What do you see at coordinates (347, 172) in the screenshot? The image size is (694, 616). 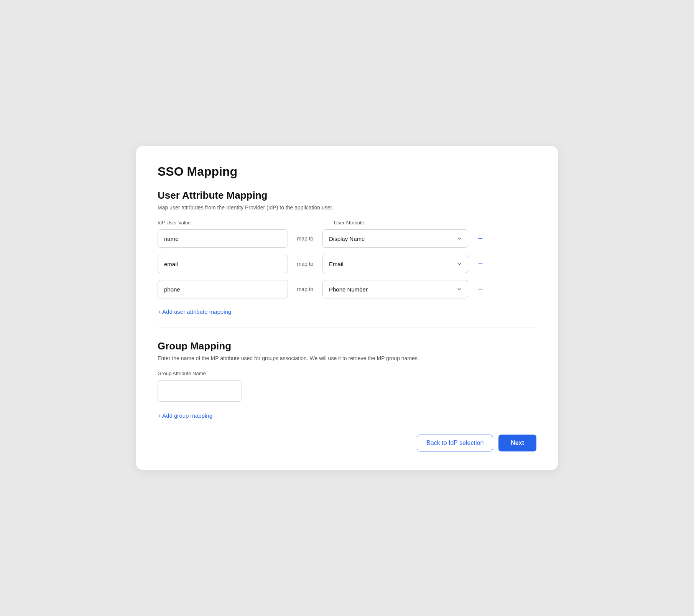 I see `page-title: SSO Mapping` at bounding box center [347, 172].